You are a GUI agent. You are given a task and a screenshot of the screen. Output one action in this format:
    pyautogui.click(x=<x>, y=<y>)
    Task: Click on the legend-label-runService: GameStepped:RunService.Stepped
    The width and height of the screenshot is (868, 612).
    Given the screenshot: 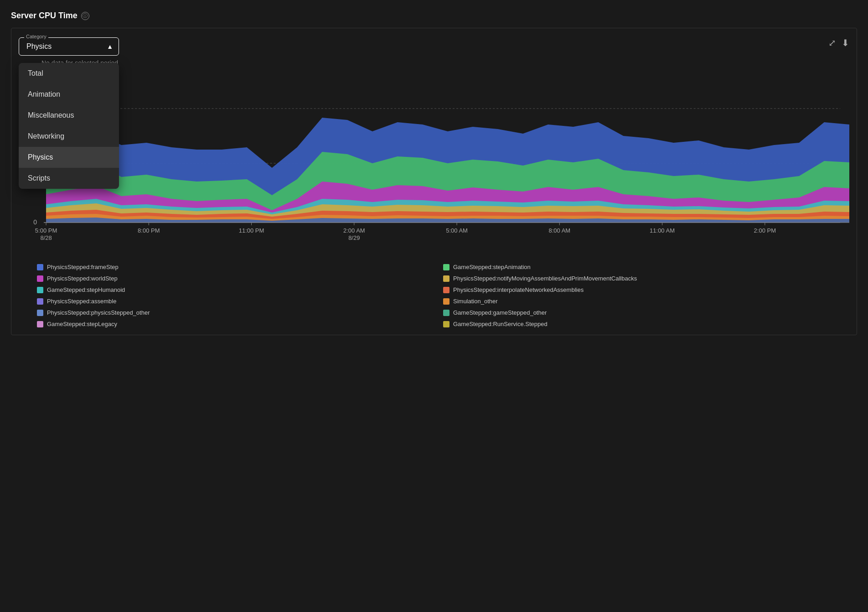 What is the action you would take?
    pyautogui.click(x=501, y=324)
    